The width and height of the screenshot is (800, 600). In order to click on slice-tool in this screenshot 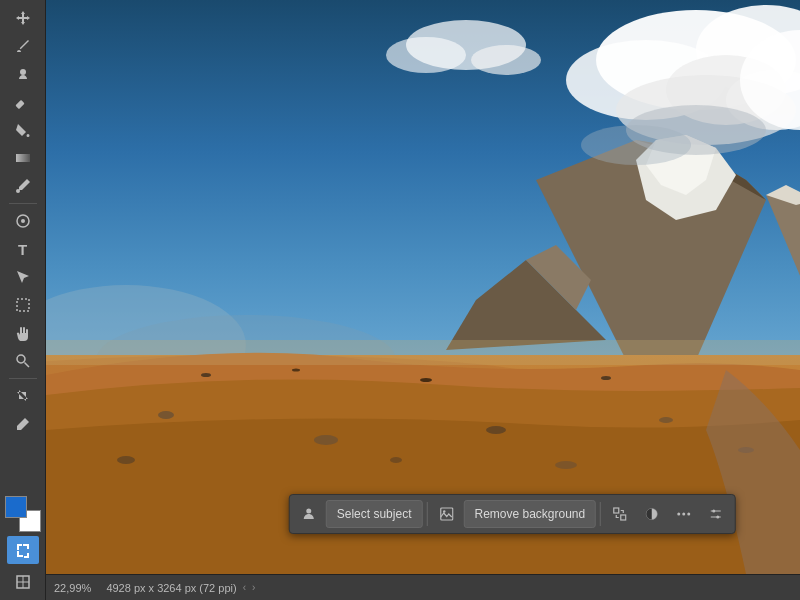, I will do `click(23, 582)`.